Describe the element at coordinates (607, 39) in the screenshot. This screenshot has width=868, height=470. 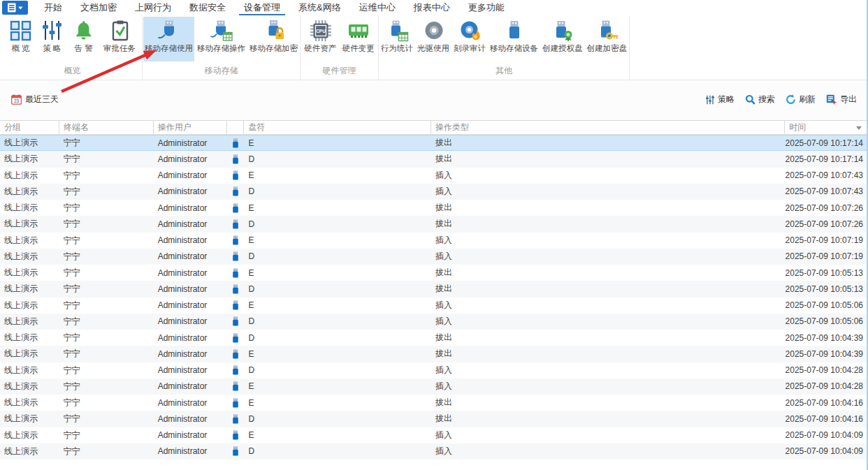
I see `ribbon-button-create-encrypted-disk: 创建加密盘` at that location.